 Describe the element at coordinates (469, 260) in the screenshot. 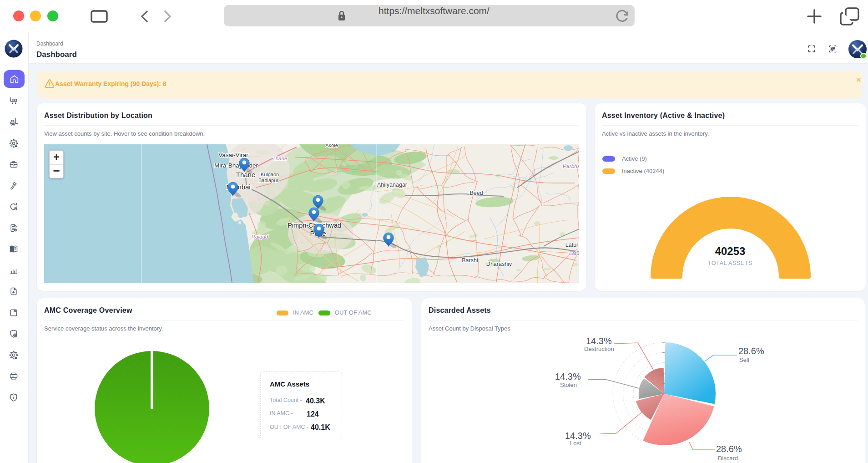

I see `svg-text: Barshi` at that location.